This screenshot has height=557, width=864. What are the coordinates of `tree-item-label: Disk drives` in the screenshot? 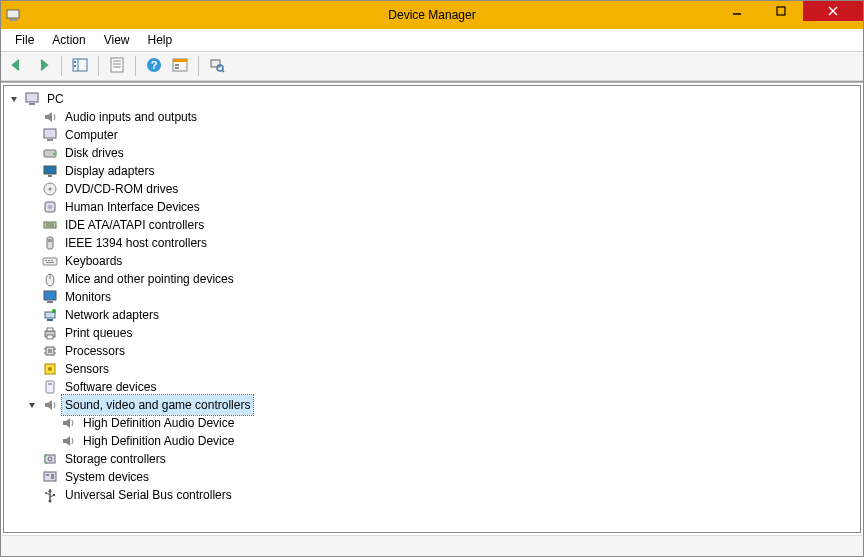 It's located at (94, 153).